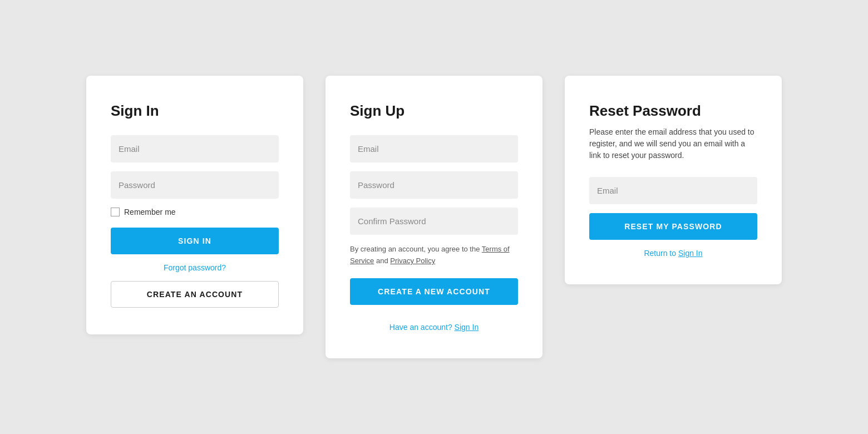 The height and width of the screenshot is (434, 868). I want to click on signup-title: Sign Up, so click(434, 111).